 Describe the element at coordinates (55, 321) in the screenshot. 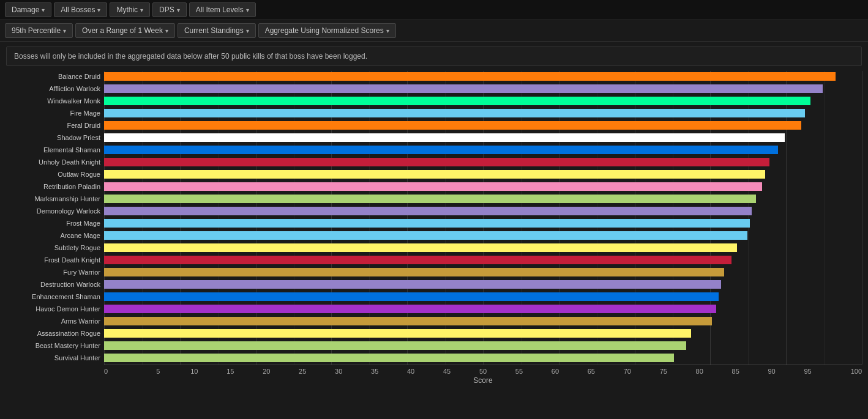

I see `spec-label-20: Arms Warrior` at that location.